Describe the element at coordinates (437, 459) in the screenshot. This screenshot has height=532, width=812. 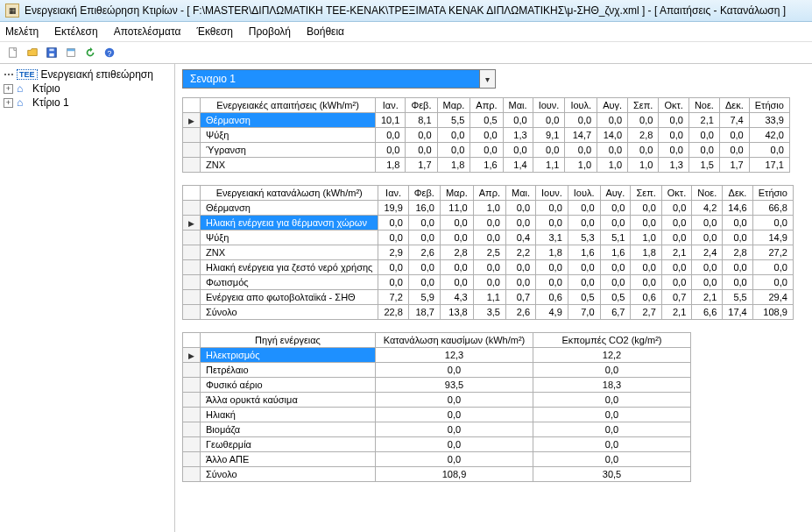
I see `table-row: Άλλο ΑΠΕ0,00,0` at that location.